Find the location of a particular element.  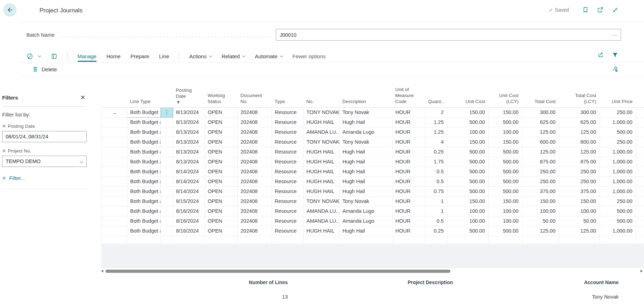

cell-total-cost-lcy: 250.00 is located at coordinates (580, 181).